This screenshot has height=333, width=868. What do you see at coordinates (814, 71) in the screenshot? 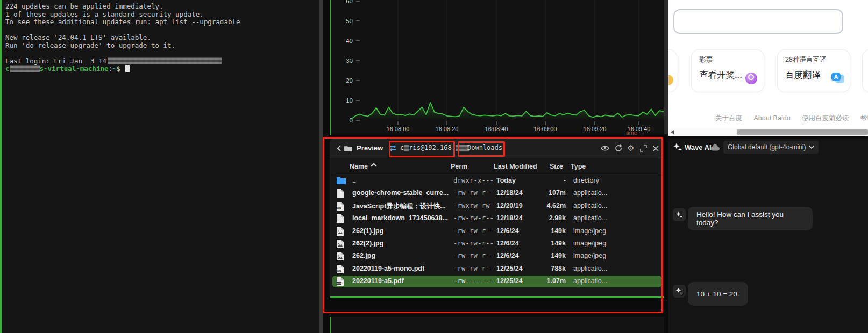
I see `baidu-card-translate: 28种语言互译 百度翻译 A` at bounding box center [814, 71].